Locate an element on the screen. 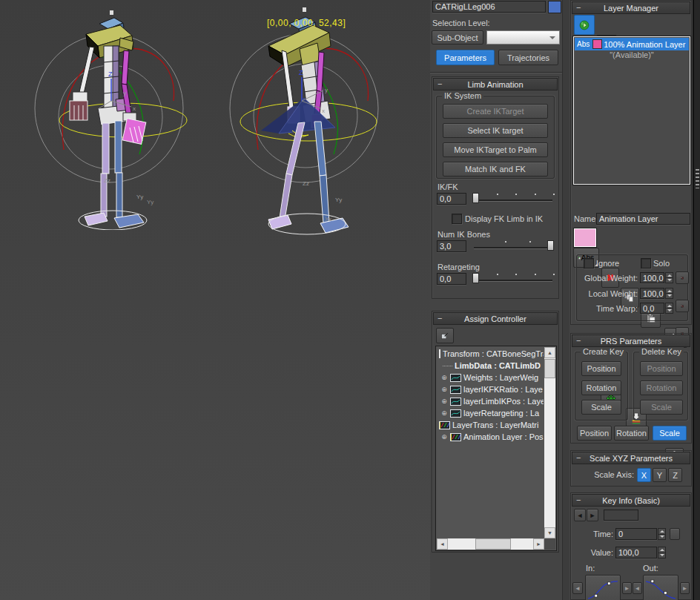 The height and width of the screenshot is (600, 700). delete-rotation-key-button: Rotation is located at coordinates (661, 388).